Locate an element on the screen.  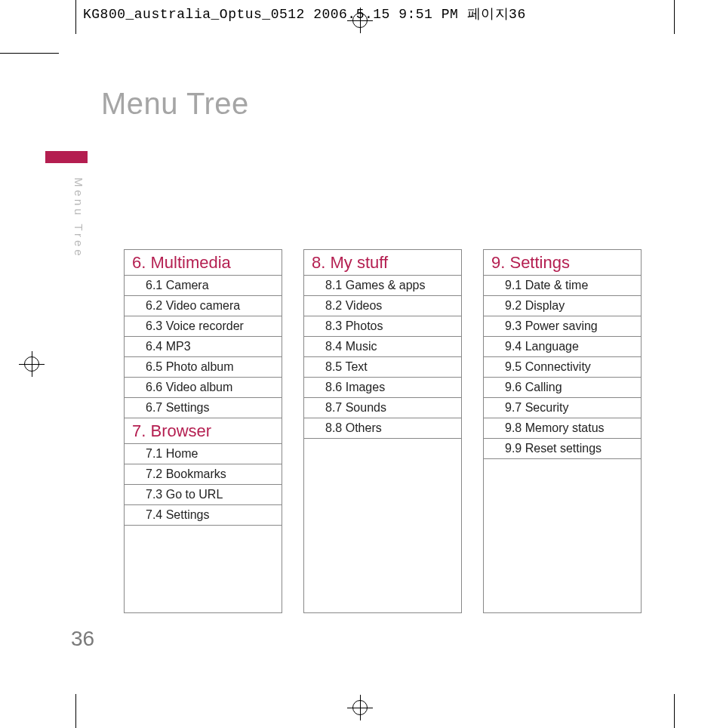
menu-item: 9.7 Security is located at coordinates (562, 408).